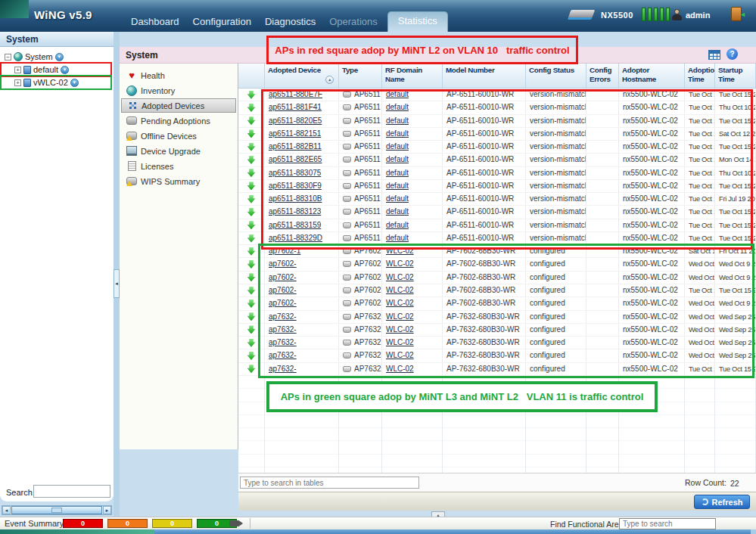  I want to click on adopted-device-link: ap6511-882E65, so click(295, 159).